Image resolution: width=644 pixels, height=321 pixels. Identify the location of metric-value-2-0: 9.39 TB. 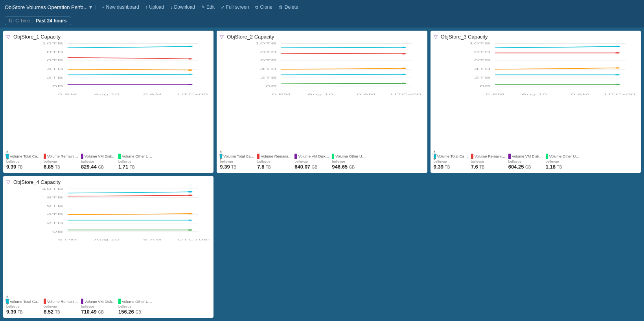
(451, 167).